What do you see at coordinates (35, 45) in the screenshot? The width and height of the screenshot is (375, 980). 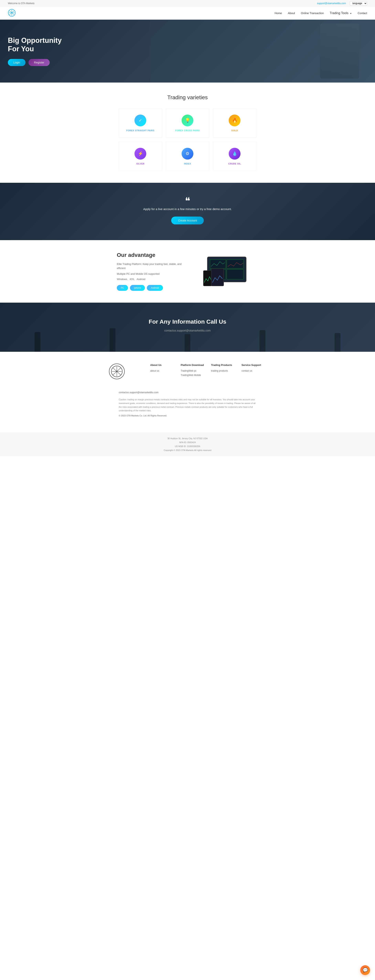 I see `hero-title: Big Opportunity For You` at bounding box center [35, 45].